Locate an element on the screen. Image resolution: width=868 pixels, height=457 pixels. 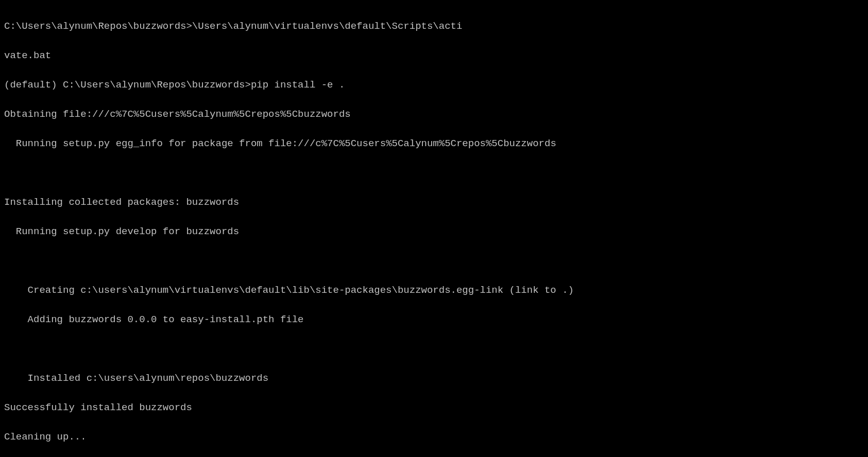
terminal-output-line: Running setup.py develop for buzzwords is located at coordinates (434, 232).